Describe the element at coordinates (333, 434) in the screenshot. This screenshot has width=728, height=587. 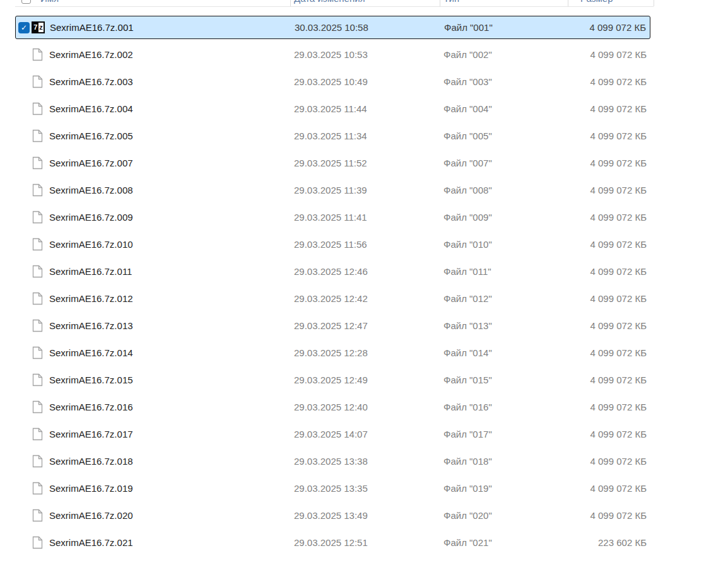
I see `file-row: SexrimAE16.7z.017 29.03.2025 14:07 Файл …` at that location.